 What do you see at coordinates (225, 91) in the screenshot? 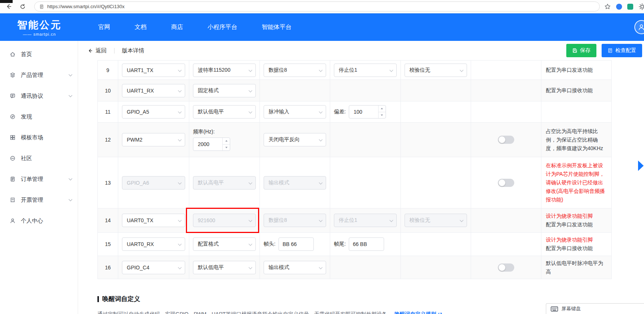
I see `format-select: 固定格式` at bounding box center [225, 91].